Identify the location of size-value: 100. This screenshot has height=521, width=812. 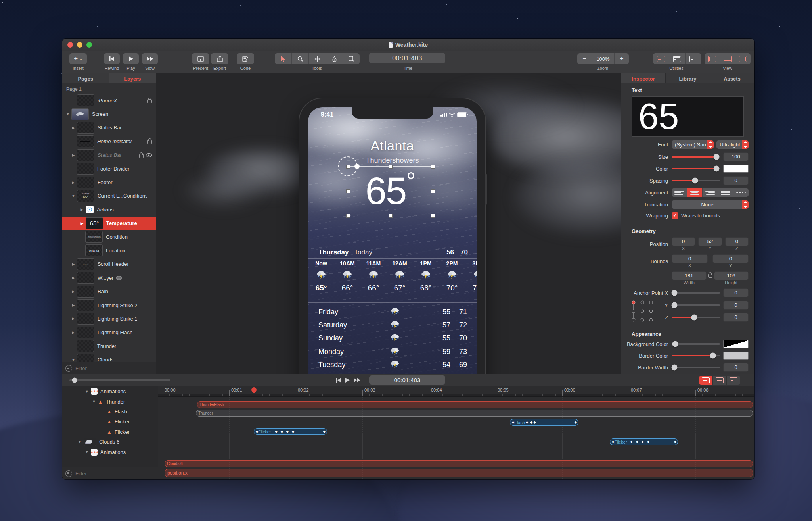
(736, 157).